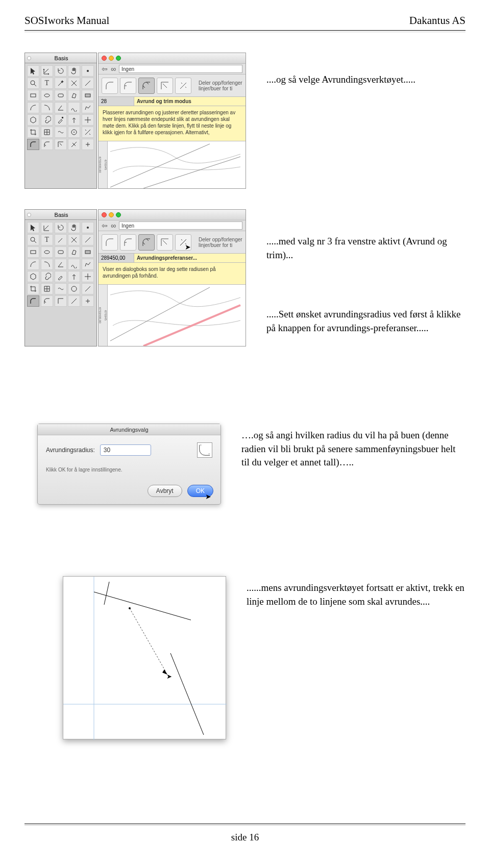 The height and width of the screenshot is (868, 490). Describe the element at coordinates (146, 86) in the screenshot. I see `mode-3-avrund-trim` at that location.